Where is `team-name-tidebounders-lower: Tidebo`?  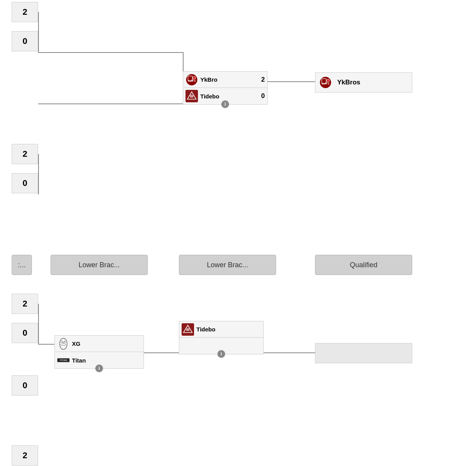
team-name-tidebounders-lower: Tidebo is located at coordinates (228, 329).